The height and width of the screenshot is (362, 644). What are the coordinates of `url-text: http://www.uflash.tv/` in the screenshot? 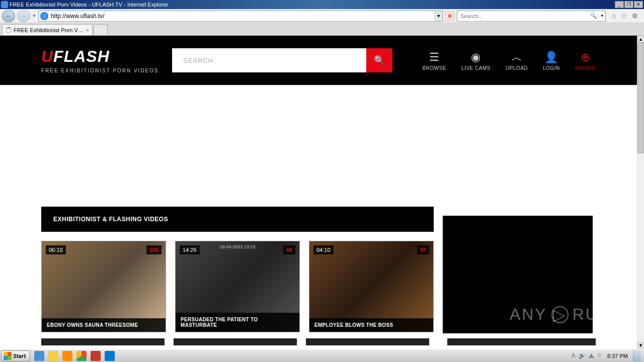 It's located at (242, 16).